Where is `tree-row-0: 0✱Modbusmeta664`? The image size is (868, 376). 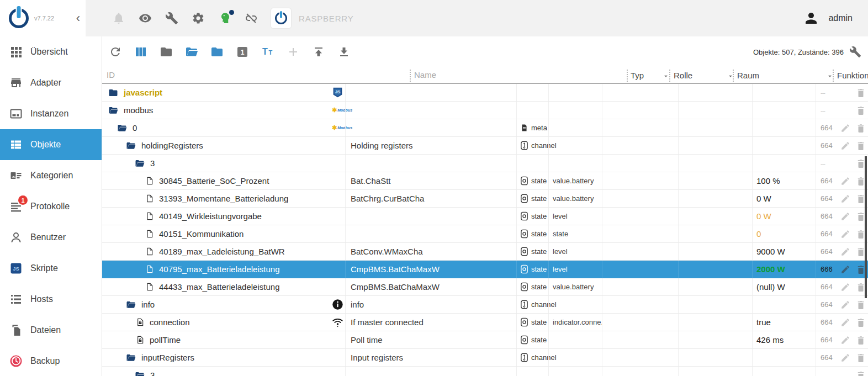
tree-row-0: 0✱Modbusmeta664 is located at coordinates (485, 128).